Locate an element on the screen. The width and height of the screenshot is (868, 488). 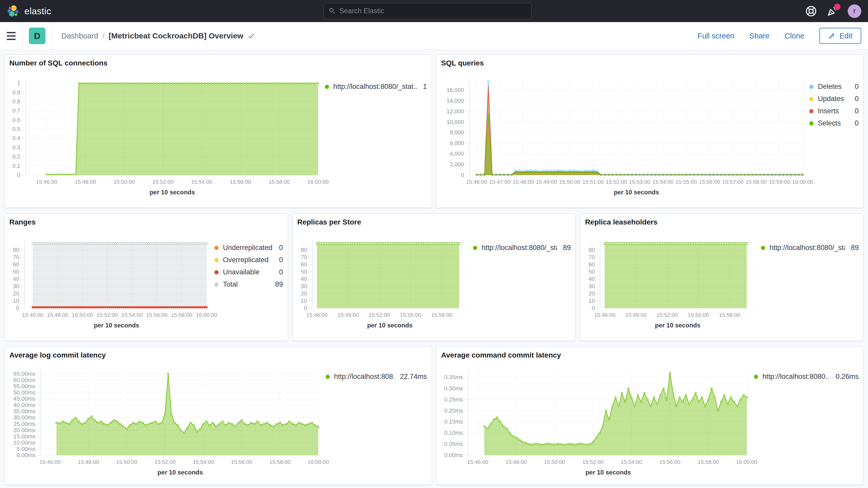
legend-value: 0.26ms is located at coordinates (844, 377).